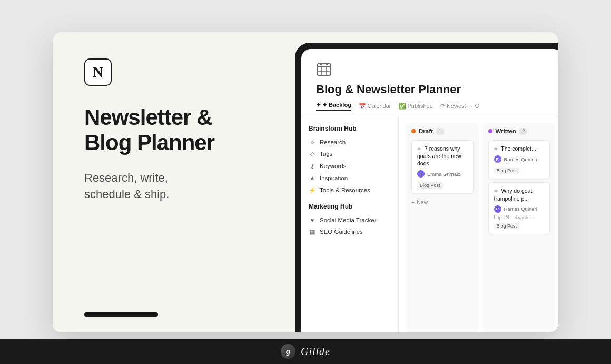 The image size is (611, 364). I want to click on app-header: Blog & Newsletter Planner ✦ ✦ Backlog 📅 …, so click(430, 83).